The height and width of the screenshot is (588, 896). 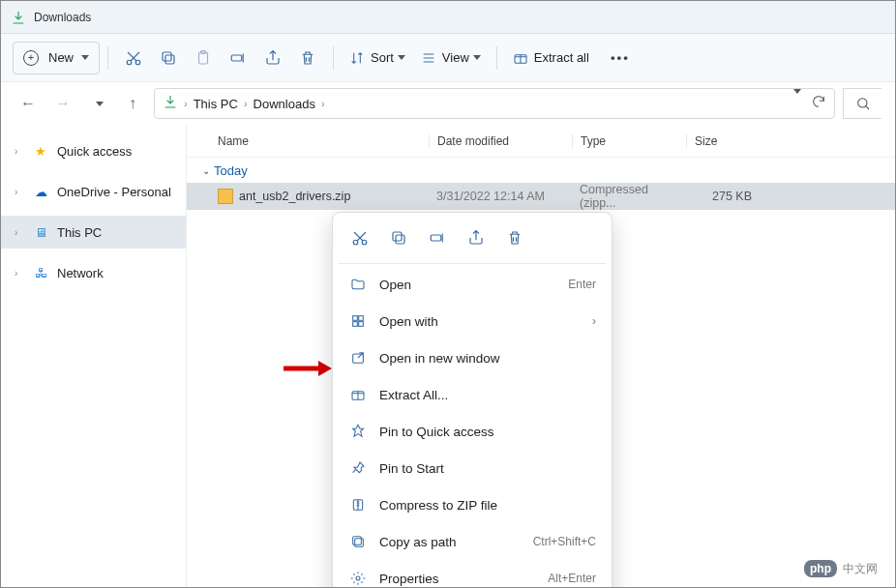 I want to click on sidebar-item-this-pc: › 🖥 This PC, so click(x=93, y=232).